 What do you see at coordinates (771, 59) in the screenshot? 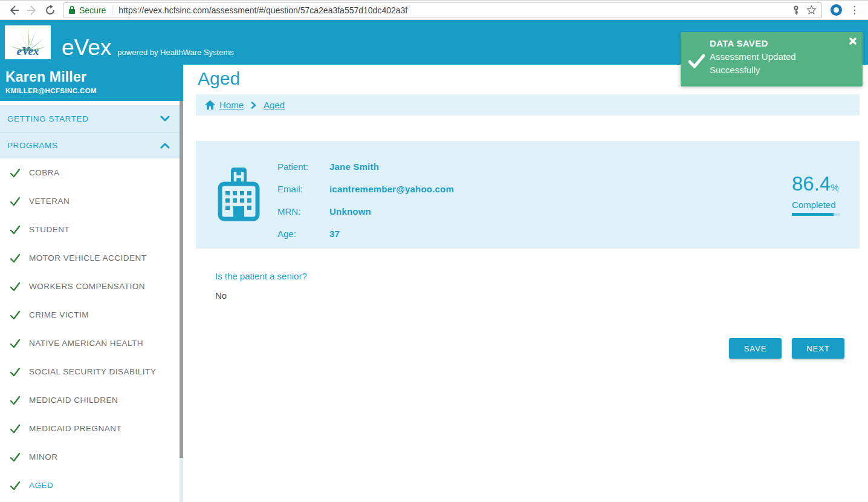
I see `toast-notification: DATA SAVED Assessment Updated Successful…` at bounding box center [771, 59].